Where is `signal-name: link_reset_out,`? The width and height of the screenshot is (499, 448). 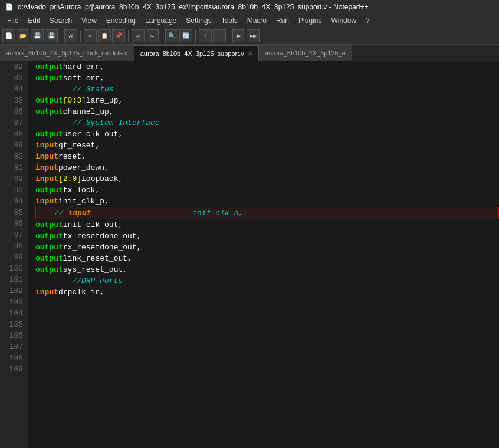 signal-name: link_reset_out, is located at coordinates (98, 258).